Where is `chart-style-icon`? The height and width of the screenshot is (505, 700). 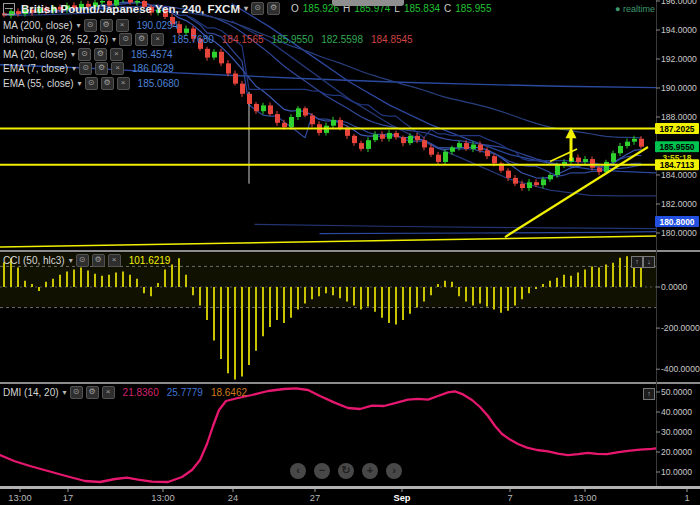 chart-style-icon is located at coordinates (9, 9).